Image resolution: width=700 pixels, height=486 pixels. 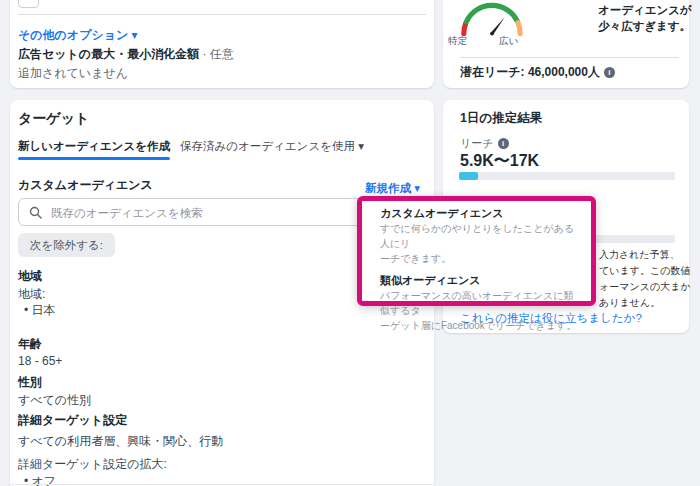 I want to click on potential-reach: 潜在リーチ: 46,000,000人i, so click(x=538, y=72).